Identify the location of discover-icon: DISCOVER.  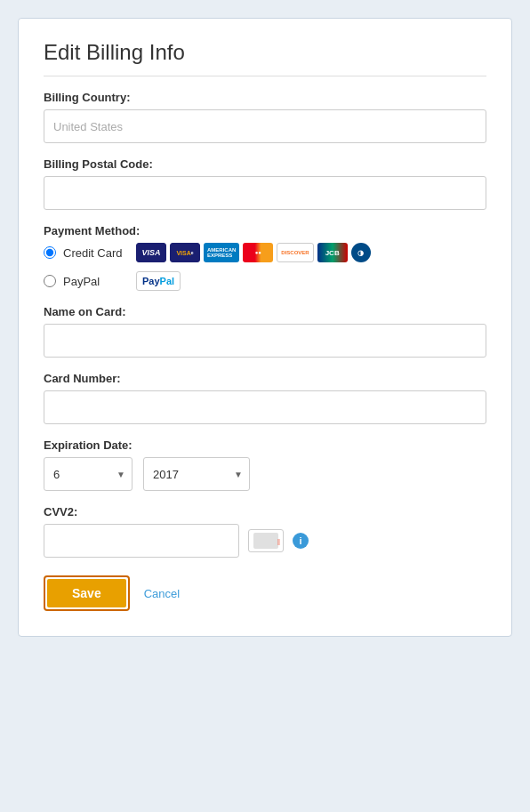
(295, 253).